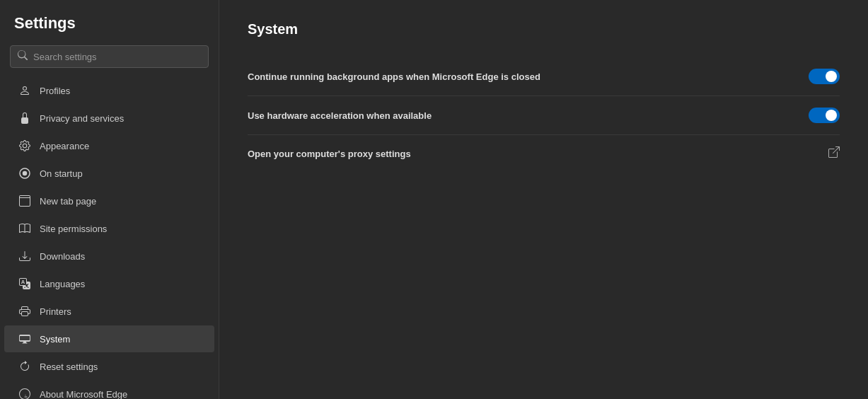 This screenshot has width=868, height=399. What do you see at coordinates (109, 256) in the screenshot?
I see `sidebar-item-downloads: Downloads` at bounding box center [109, 256].